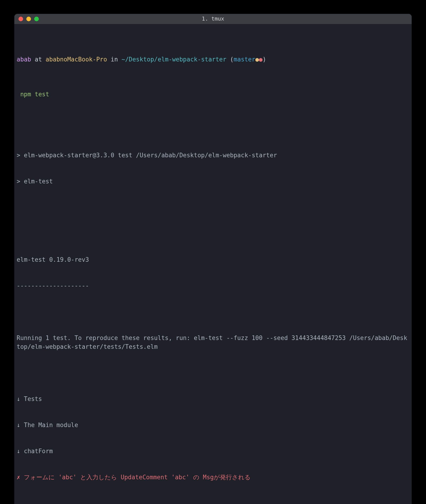  Describe the element at coordinates (76, 59) in the screenshot. I see `prompt-host: ababnoMacBook-Pro` at that location.